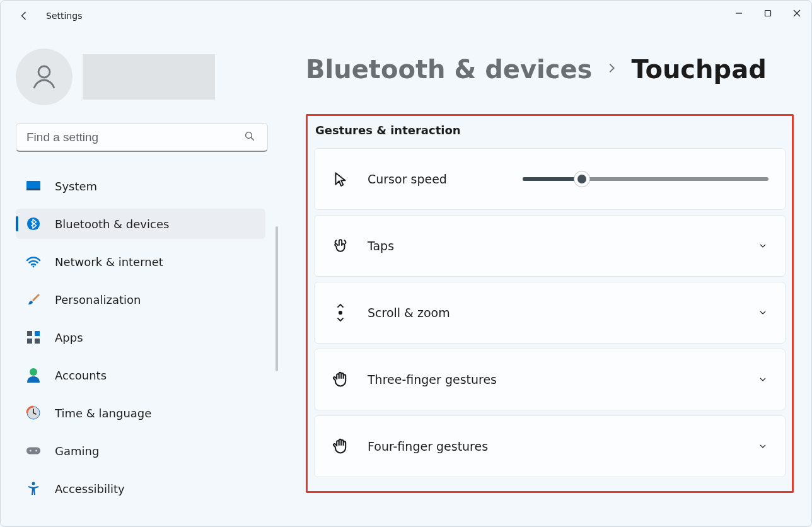 The image size is (812, 527). What do you see at coordinates (141, 337) in the screenshot?
I see `sidebar-item-apps: Apps` at bounding box center [141, 337].